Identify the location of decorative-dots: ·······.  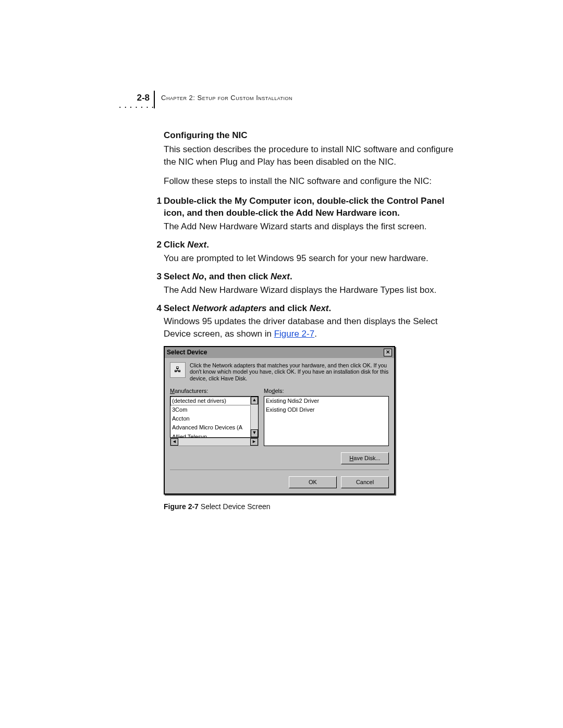
(137, 107).